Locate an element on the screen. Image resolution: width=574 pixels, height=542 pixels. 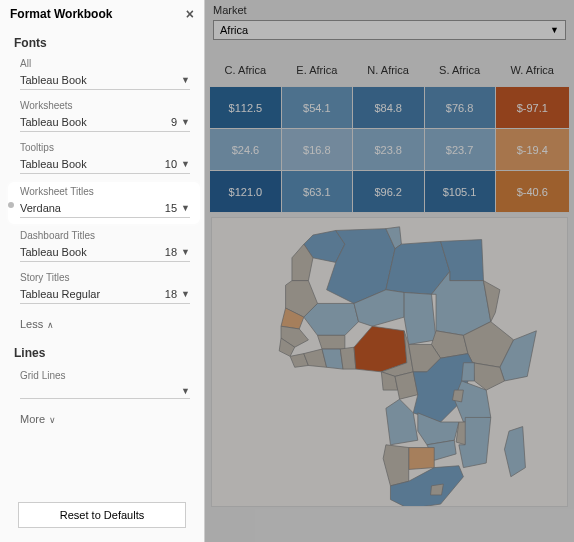
group-label: Worksheet Titles is located at coordinates (105, 192).